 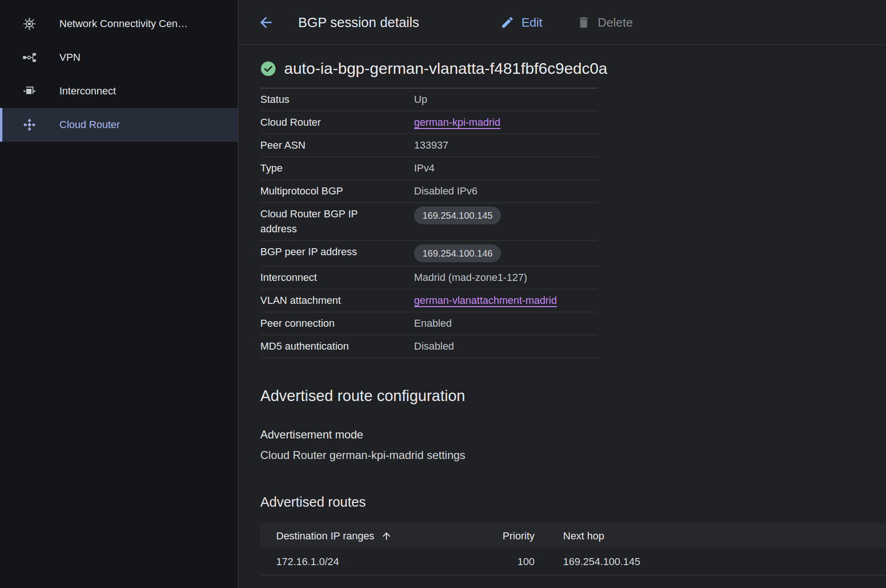 What do you see at coordinates (433, 323) in the screenshot?
I see `detail-value: Enabled` at bounding box center [433, 323].